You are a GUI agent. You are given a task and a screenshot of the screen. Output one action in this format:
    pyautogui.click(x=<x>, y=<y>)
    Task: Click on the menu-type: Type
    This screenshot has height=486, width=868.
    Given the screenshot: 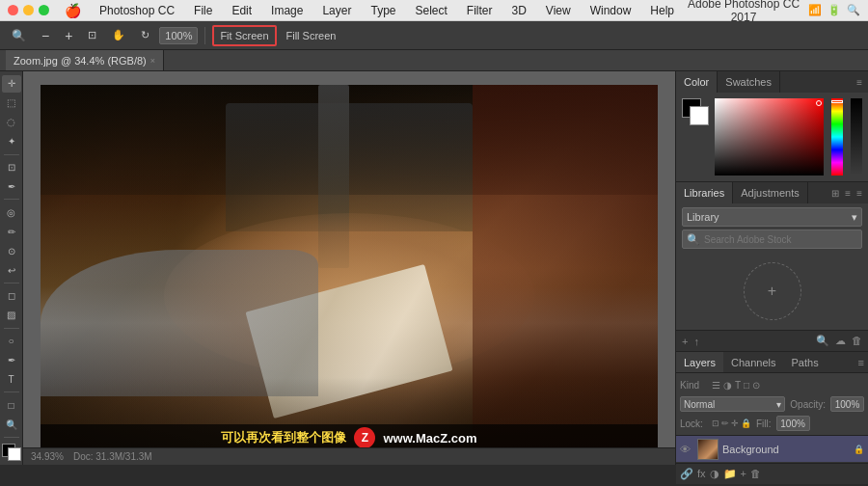 What is the action you would take?
    pyautogui.click(x=383, y=11)
    